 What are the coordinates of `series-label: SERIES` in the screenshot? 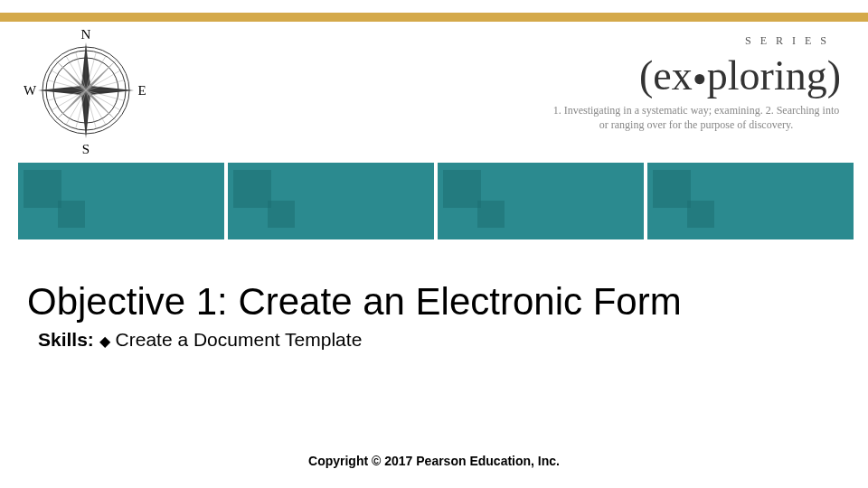 It's located at (696, 42).